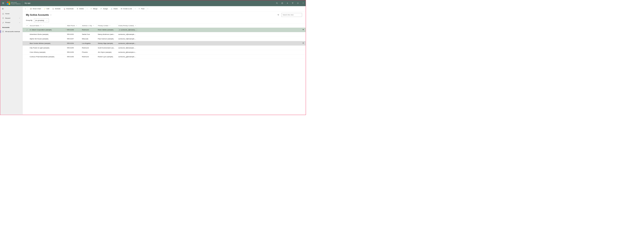 This screenshot has width=644, height=242. Describe the element at coordinates (107, 26) in the screenshot. I see `column-header-contact: Primary Contact` at that location.